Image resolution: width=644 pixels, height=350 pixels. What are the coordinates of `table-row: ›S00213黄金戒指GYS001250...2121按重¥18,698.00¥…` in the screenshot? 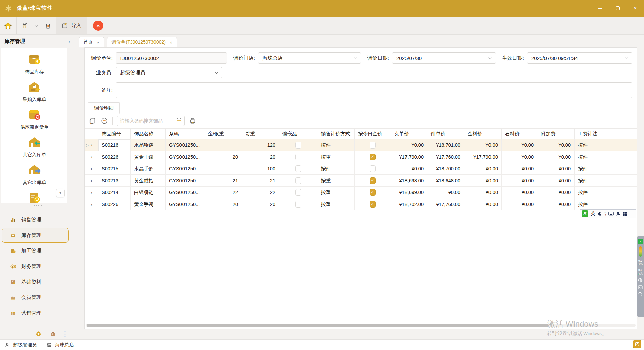 It's located at (361, 181).